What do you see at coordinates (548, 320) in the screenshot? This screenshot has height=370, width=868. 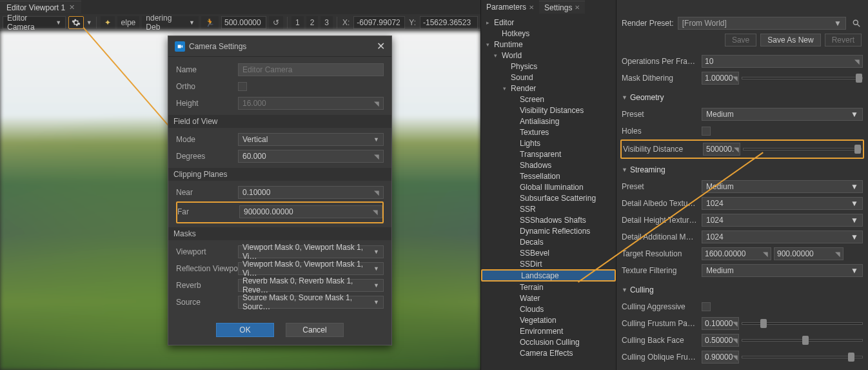 I see `tree-item-vegetation: Vegetation` at bounding box center [548, 320].